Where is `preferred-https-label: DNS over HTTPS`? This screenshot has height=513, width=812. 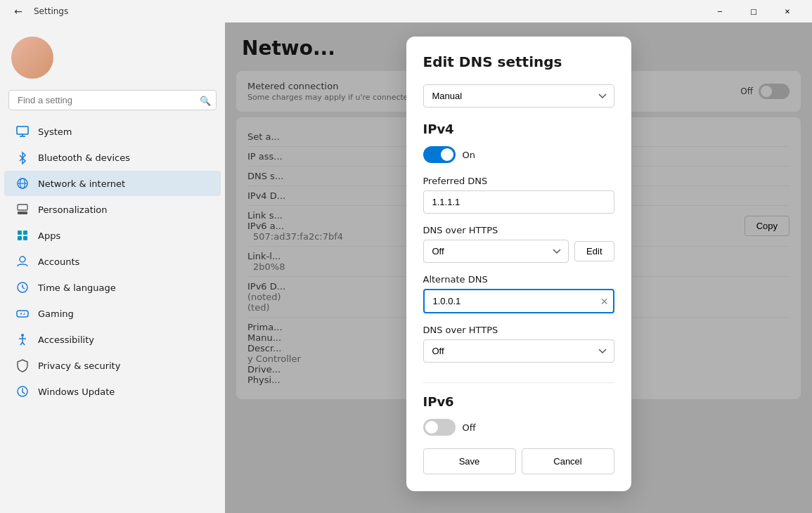
preferred-https-label: DNS over HTTPS is located at coordinates (519, 230).